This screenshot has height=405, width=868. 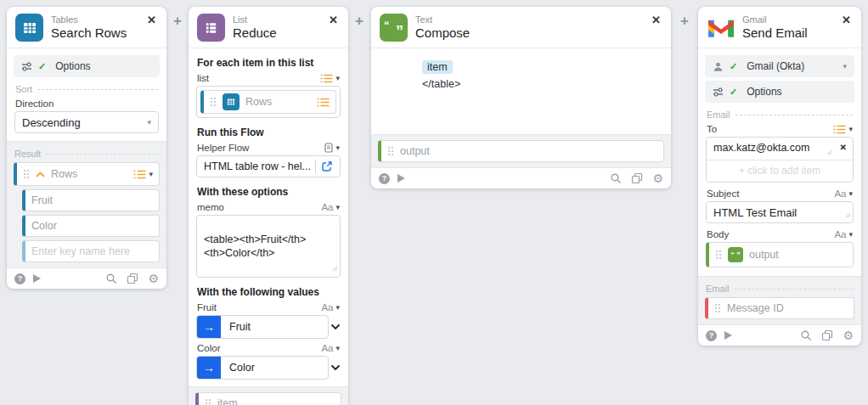 What do you see at coordinates (780, 255) in the screenshot?
I see `body-value-chip: “ ” output` at bounding box center [780, 255].